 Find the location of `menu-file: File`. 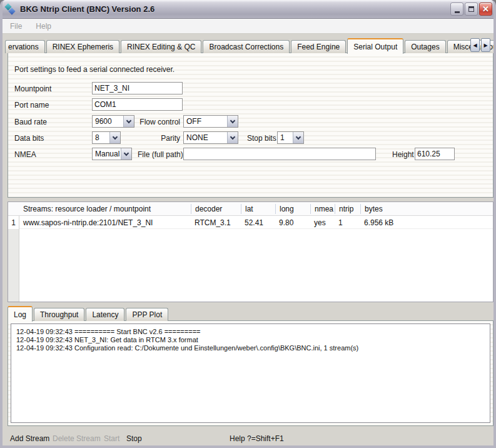

menu-file: File is located at coordinates (16, 26).